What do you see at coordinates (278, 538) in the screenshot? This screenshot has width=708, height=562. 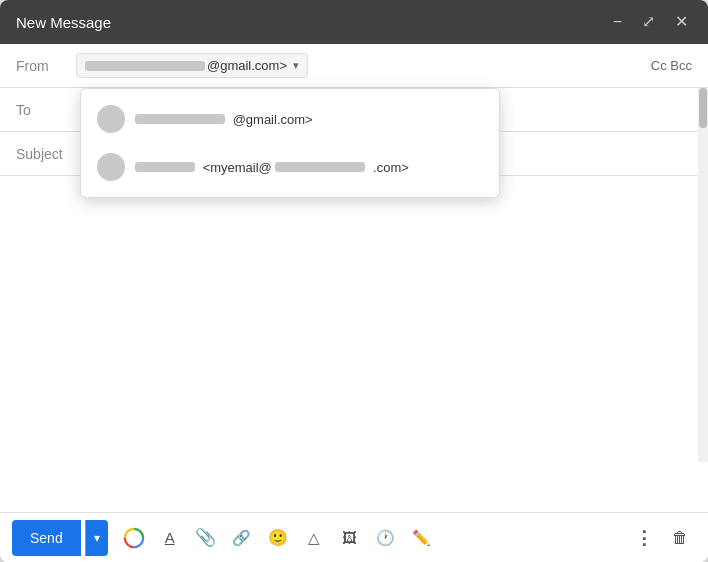 I see `emoji-icon: 🙂` at bounding box center [278, 538].